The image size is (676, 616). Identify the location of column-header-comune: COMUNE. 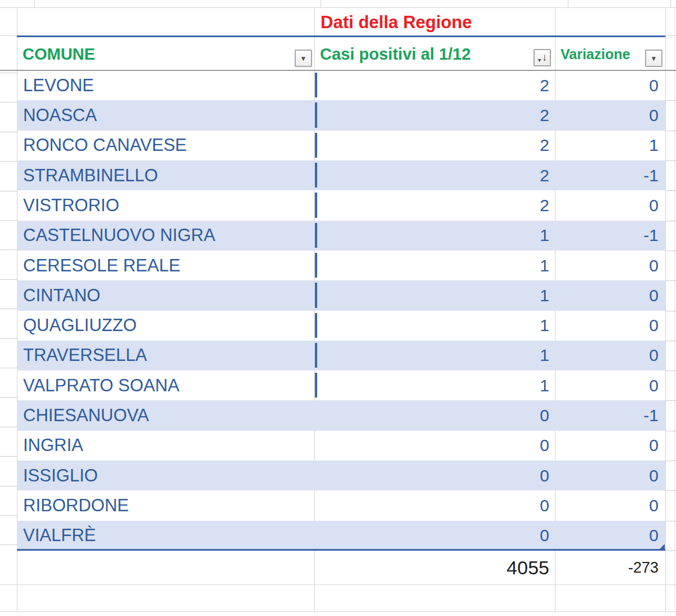
(166, 54).